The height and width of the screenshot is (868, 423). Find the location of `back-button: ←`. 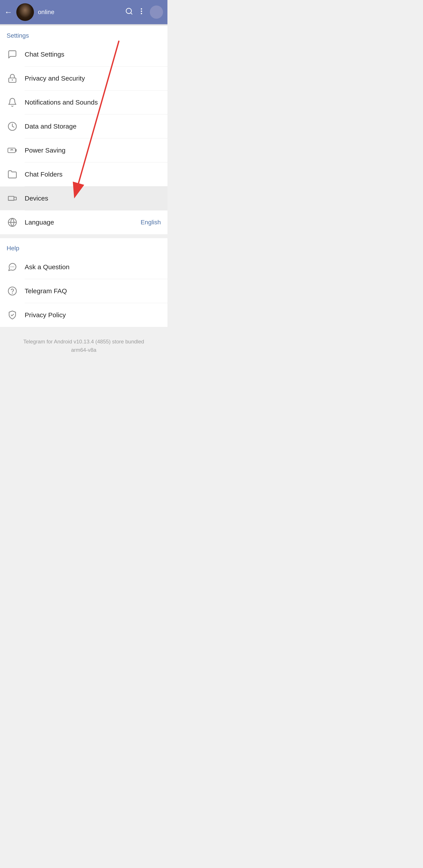

back-button: ← is located at coordinates (8, 12).